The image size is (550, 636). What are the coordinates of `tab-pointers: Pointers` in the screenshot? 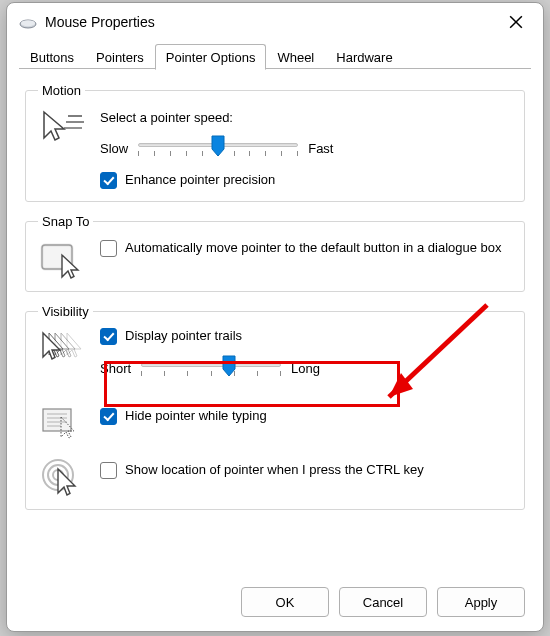 It's located at (120, 56).